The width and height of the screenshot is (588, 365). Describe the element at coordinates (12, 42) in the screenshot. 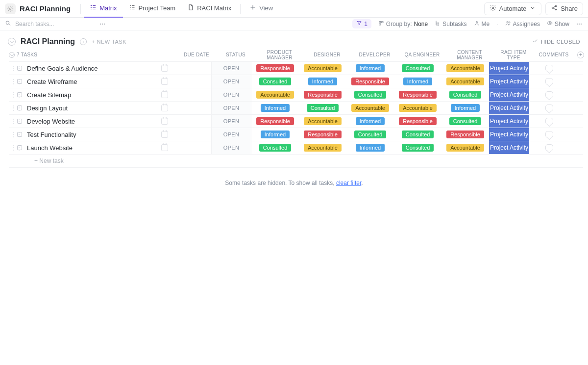

I see `collapse-toggle` at that location.